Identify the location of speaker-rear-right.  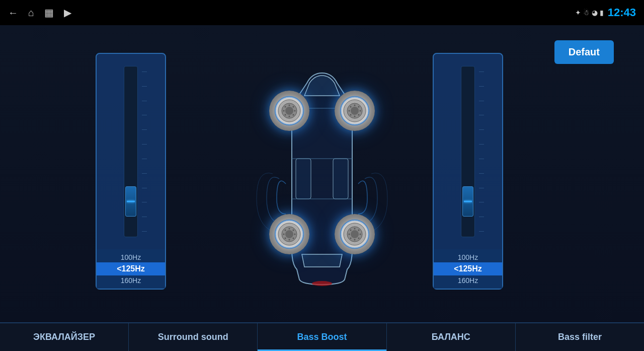
(355, 234).